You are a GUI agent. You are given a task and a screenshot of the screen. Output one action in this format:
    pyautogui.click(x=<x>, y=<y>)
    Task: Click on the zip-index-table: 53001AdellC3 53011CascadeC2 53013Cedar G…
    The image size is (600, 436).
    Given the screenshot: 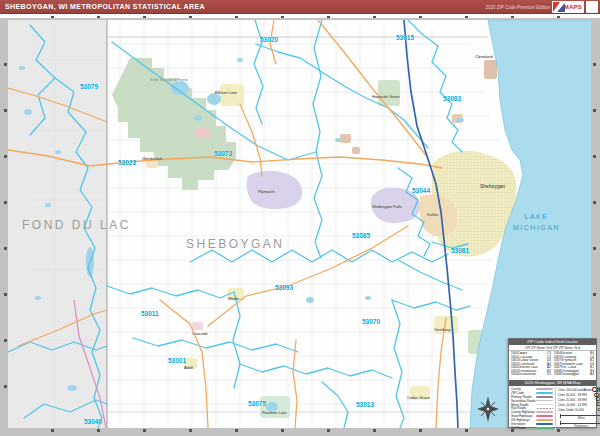 What is the action you would take?
    pyautogui.click(x=552, y=366)
    